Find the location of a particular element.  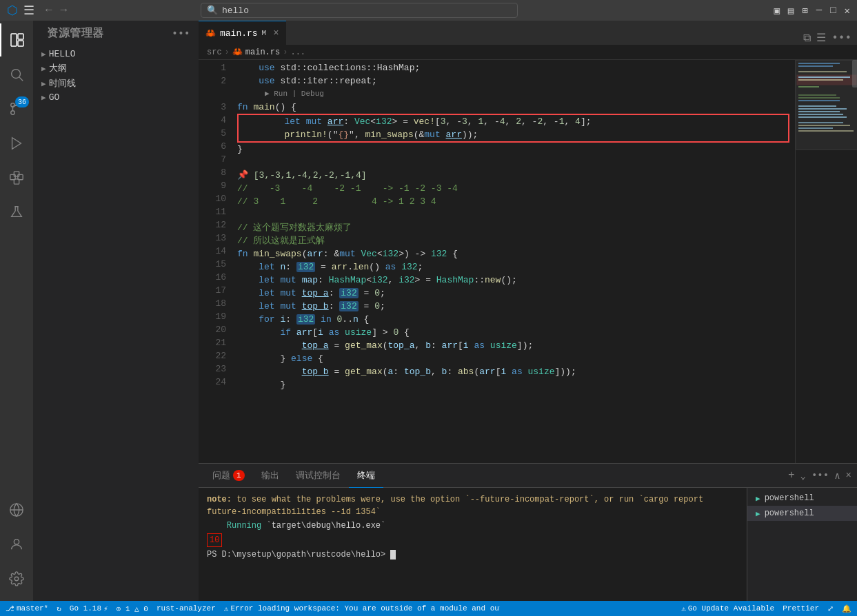

ln-3: 3 is located at coordinates (212, 107).